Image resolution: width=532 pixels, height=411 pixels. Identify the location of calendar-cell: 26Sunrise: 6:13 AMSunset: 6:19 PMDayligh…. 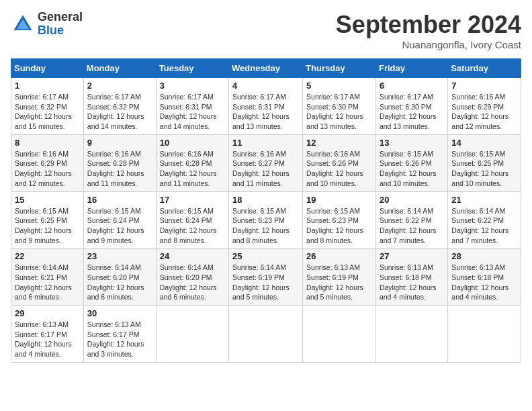
(340, 277).